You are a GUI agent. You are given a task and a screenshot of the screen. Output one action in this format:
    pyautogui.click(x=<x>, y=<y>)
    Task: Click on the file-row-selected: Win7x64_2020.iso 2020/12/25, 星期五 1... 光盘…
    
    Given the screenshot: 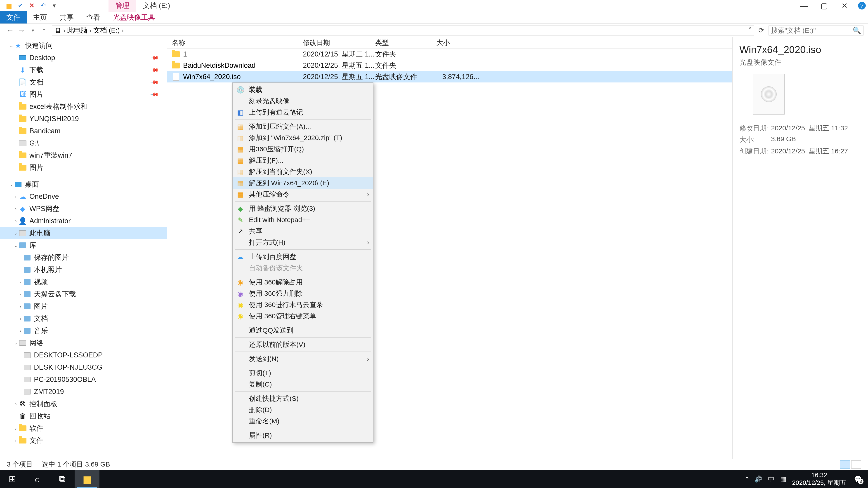 What is the action you would take?
    pyautogui.click(x=450, y=77)
    